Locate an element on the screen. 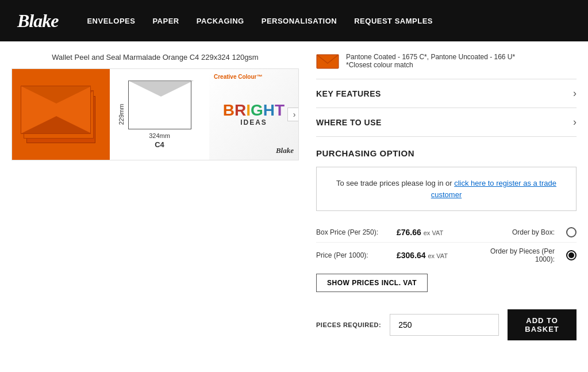 Image resolution: width=588 pixels, height=372 pixels. nav: ENVELOPES PAPER PACKAGING PERSONALISATIO… is located at coordinates (260, 21).